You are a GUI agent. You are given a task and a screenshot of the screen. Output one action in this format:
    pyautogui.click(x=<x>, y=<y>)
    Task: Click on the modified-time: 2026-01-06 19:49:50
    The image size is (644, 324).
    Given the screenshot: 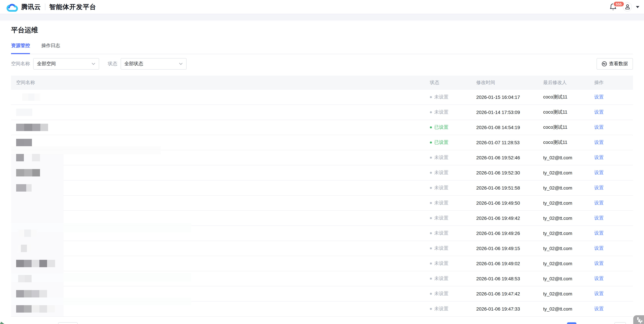 What is the action you would take?
    pyautogui.click(x=510, y=203)
    